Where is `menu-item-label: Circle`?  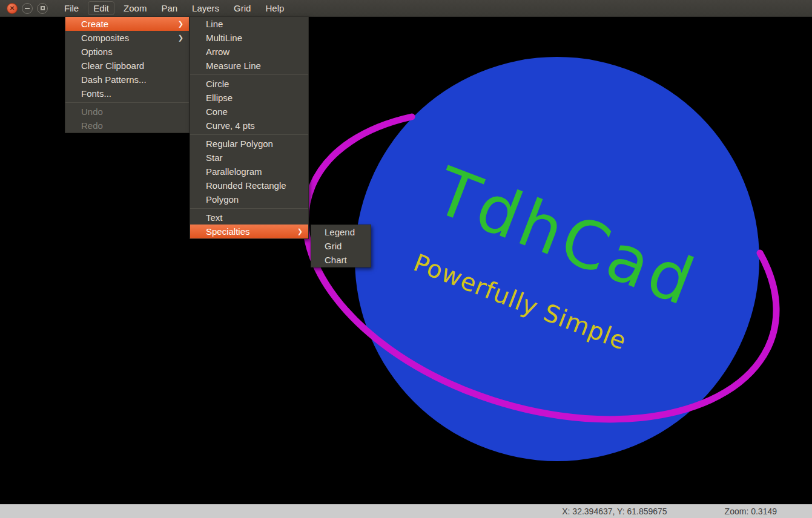
menu-item-label: Circle is located at coordinates (210, 84).